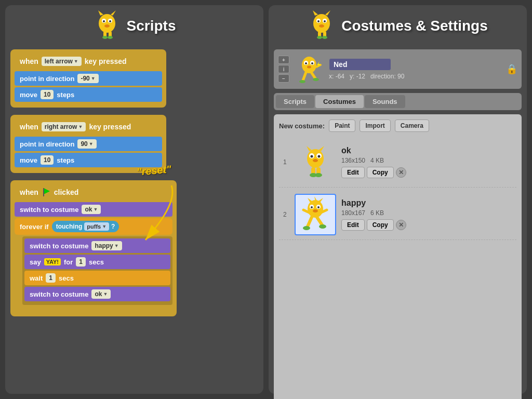 Image resolution: width=532 pixels, height=399 pixels. Describe the element at coordinates (101, 294) in the screenshot. I see `costume-ok-inner-value: ok ▼` at that location.